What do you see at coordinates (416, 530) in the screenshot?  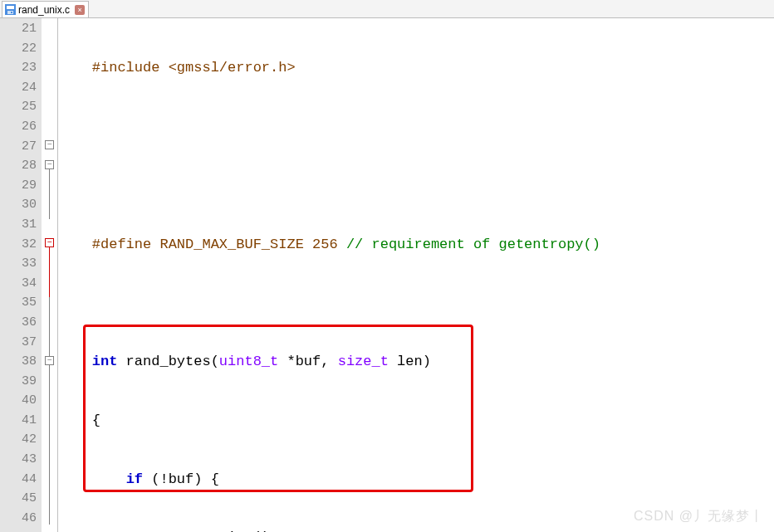 I see `code-line: error_print();` at bounding box center [416, 530].